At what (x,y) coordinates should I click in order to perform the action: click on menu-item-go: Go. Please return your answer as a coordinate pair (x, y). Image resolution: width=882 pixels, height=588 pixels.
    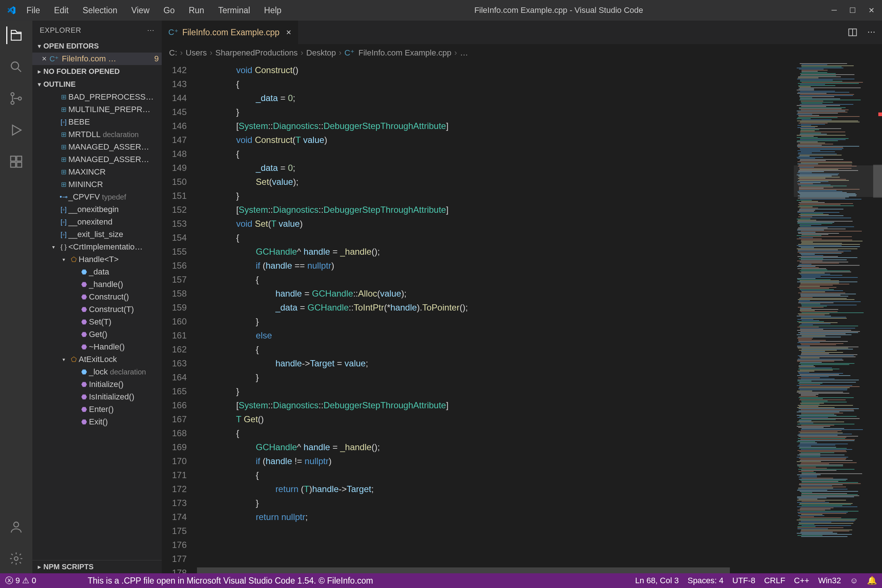
    Looking at the image, I should click on (169, 10).